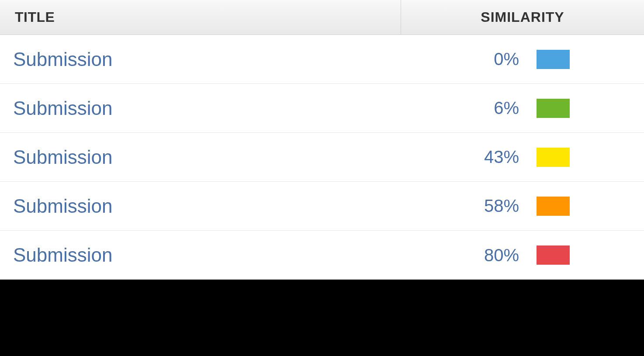 Image resolution: width=644 pixels, height=356 pixels. What do you see at coordinates (322, 206) in the screenshot?
I see `table-row: Submission 58%` at bounding box center [322, 206].